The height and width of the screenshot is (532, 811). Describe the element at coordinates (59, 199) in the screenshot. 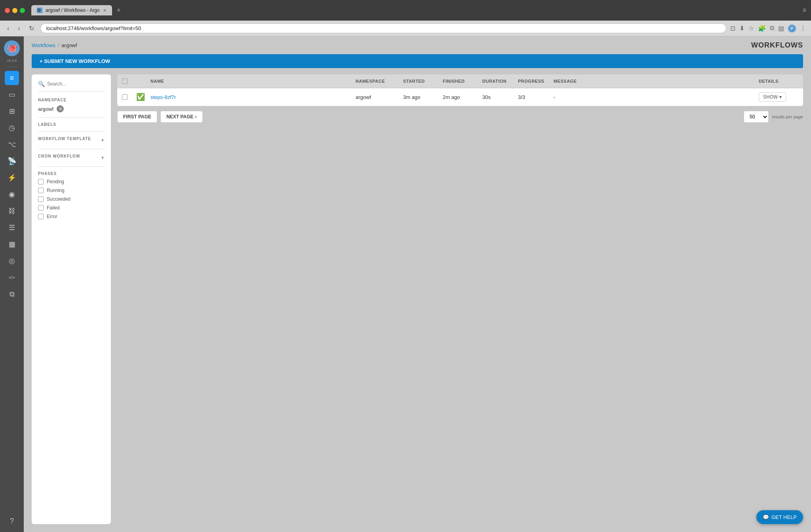

I see `phase-succeeded-label: Succeeded` at that location.